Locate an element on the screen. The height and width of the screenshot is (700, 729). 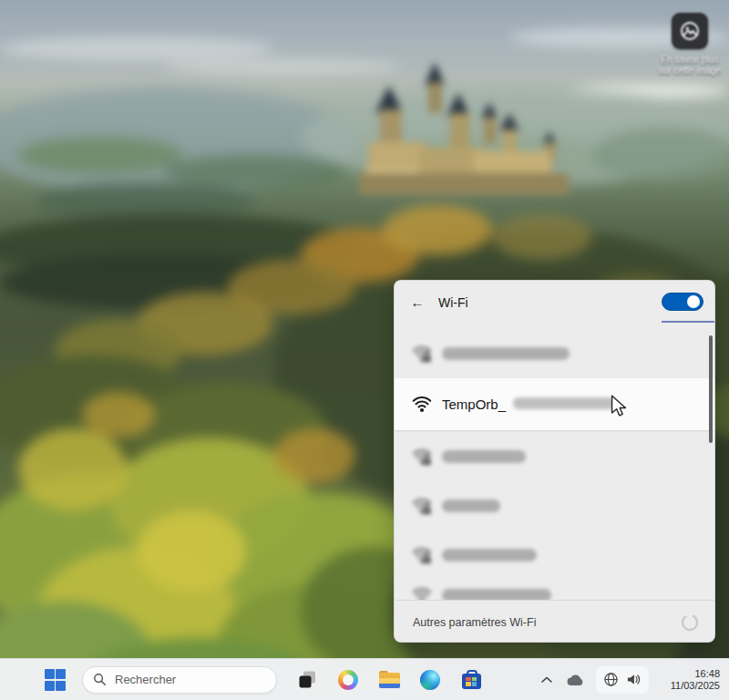
refresh-icon is located at coordinates (690, 623).